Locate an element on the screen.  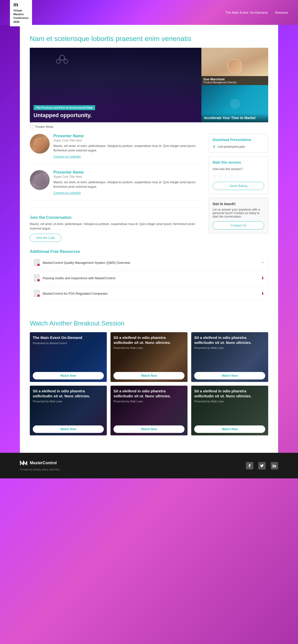
send-rating-button: Send Rating is located at coordinates (239, 186).